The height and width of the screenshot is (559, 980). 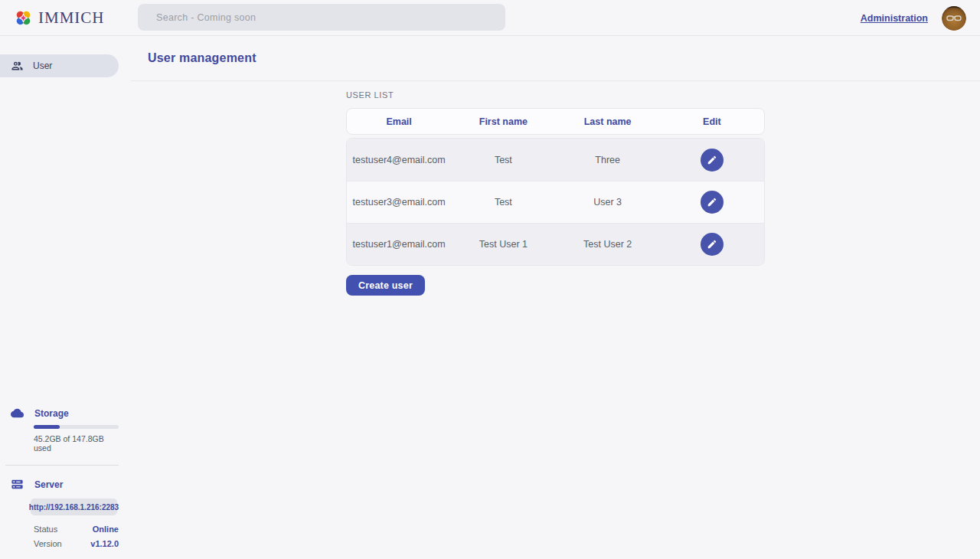 What do you see at coordinates (322, 17) in the screenshot?
I see `search-input` at bounding box center [322, 17].